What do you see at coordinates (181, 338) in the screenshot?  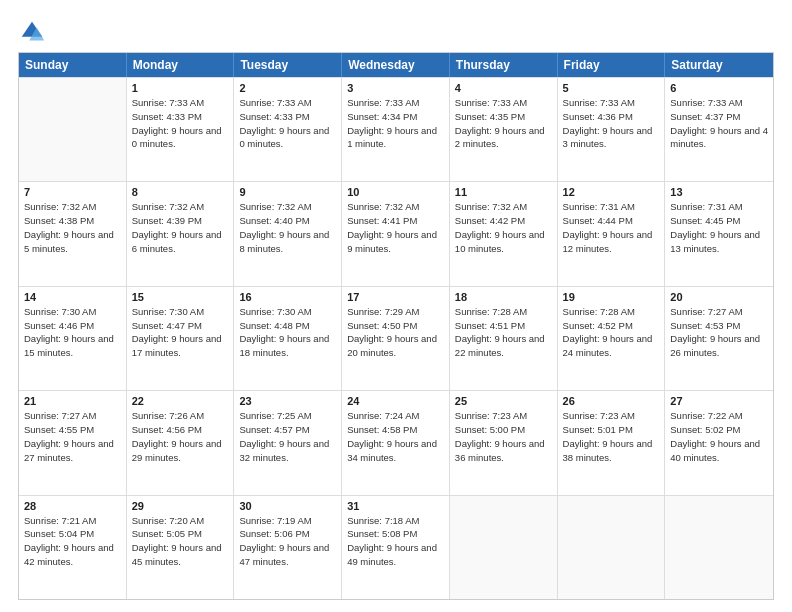 I see `calendar-cell: 15Sunrise: 7:30 AMSunset: 4:47 PMDayligh…` at bounding box center [181, 338].